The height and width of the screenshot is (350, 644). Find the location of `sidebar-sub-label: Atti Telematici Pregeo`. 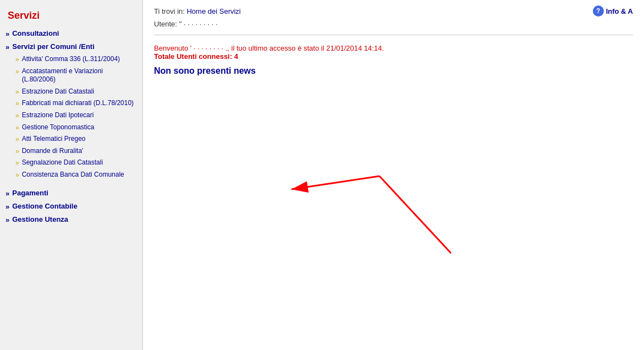

sidebar-sub-label: Atti Telematici Pregeo is located at coordinates (54, 139).